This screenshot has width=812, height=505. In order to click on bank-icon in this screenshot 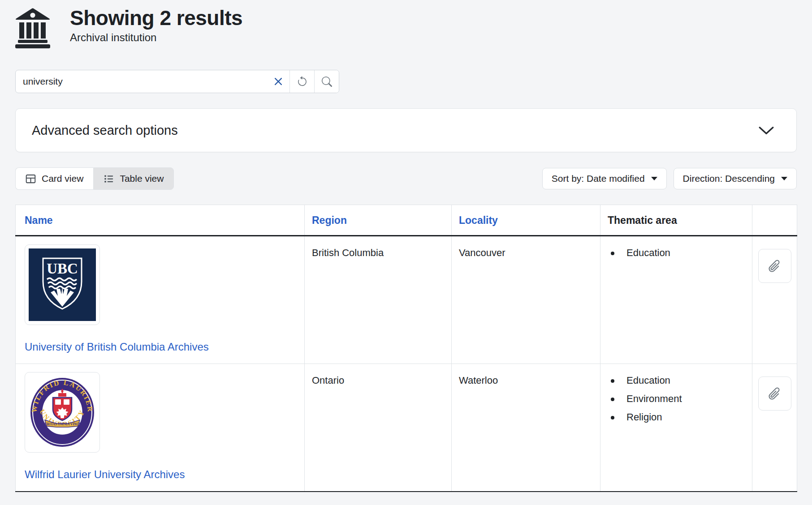, I will do `click(33, 28)`.